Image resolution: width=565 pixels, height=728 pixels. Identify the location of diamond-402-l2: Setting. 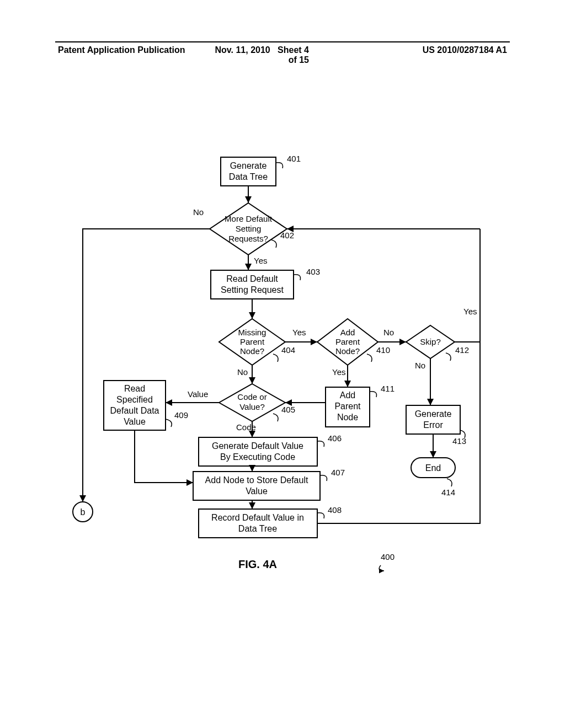
(248, 228).